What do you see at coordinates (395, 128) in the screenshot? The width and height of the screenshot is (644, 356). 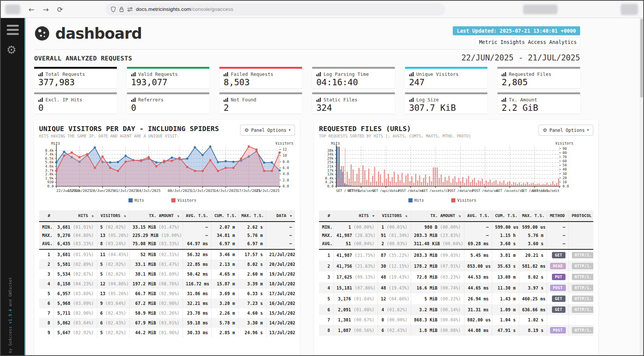 I see `panel-title: REQUESTED FILES (URLS)` at bounding box center [395, 128].